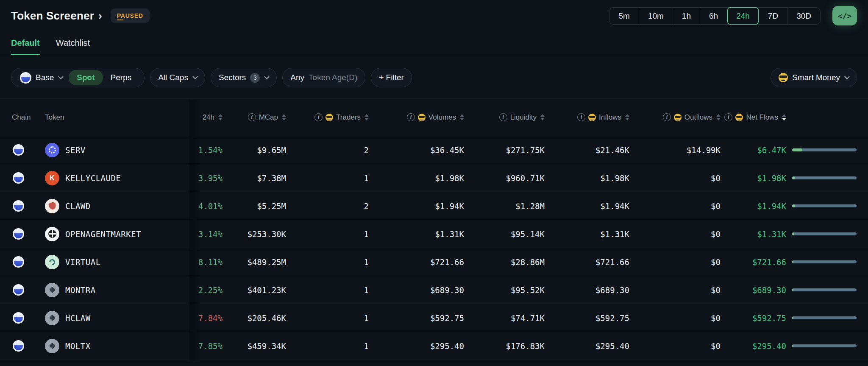 Image resolution: width=868 pixels, height=366 pixels. I want to click on sort-down-arrow, so click(627, 119).